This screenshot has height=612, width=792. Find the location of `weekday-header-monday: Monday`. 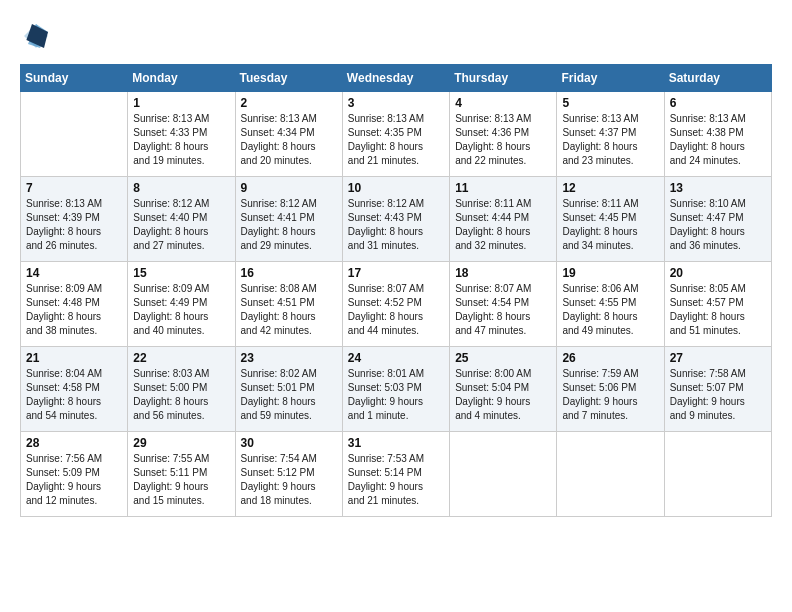

weekday-header-monday: Monday is located at coordinates (182, 78).